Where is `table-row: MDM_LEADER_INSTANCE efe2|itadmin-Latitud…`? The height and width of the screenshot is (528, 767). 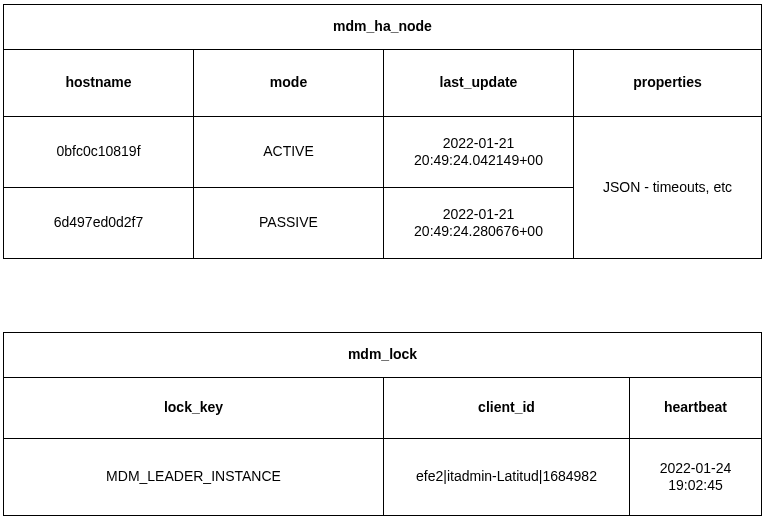 table-row: MDM_LEADER_INSTANCE efe2|itadmin-Latitud… is located at coordinates (383, 478).